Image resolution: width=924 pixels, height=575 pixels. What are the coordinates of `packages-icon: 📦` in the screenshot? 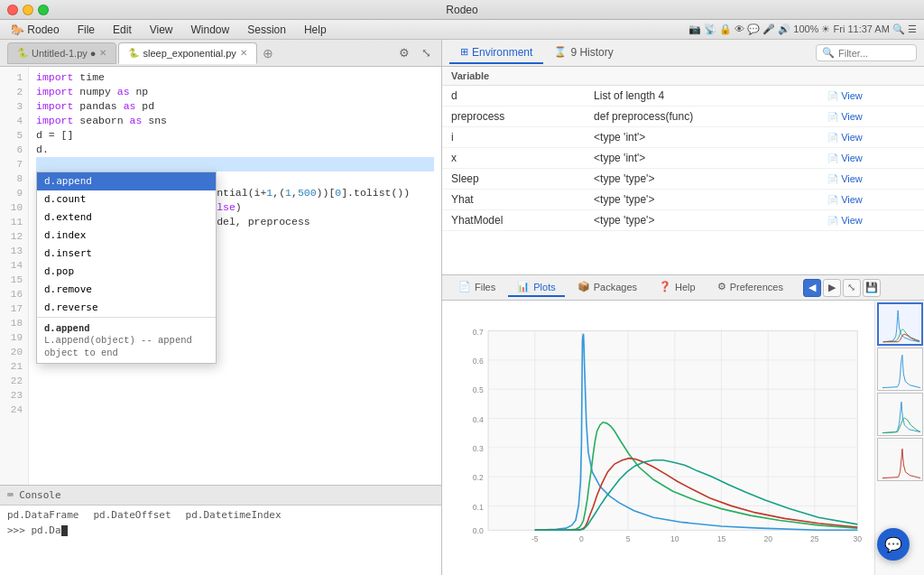 It's located at (584, 287).